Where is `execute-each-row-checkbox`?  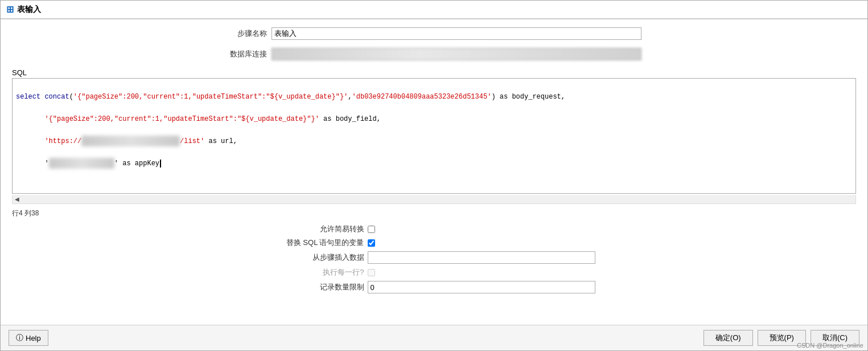
execute-each-row-checkbox is located at coordinates (371, 272).